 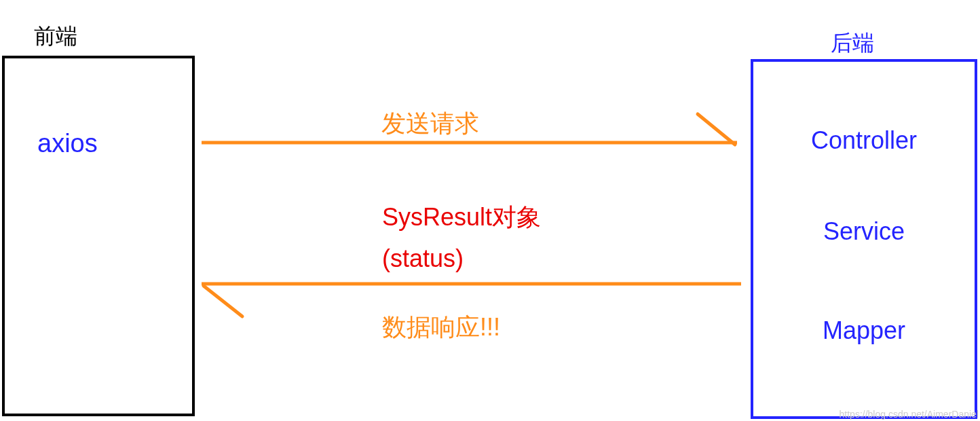 What do you see at coordinates (430, 124) in the screenshot?
I see `request-label: 发送请求` at bounding box center [430, 124].